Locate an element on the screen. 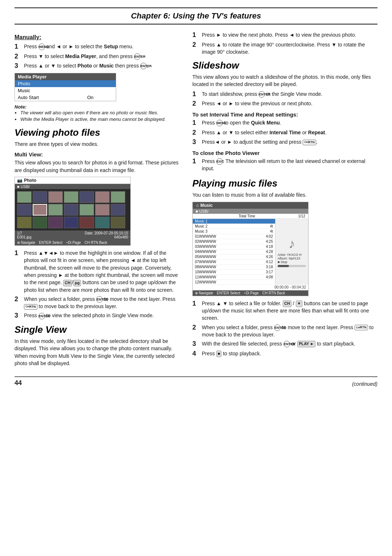 This screenshot has width=392, height=556. music-track: 02WWWWW4:25 is located at coordinates (234, 242).